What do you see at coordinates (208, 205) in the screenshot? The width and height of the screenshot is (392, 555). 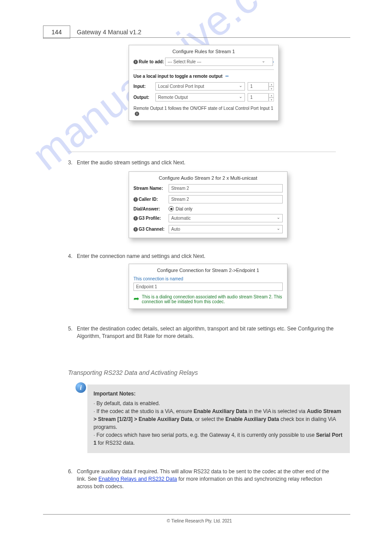 I see `panel-configure-stream: Configure Audio Stream 2 for 2 x Multi-u…` at bounding box center [208, 205].